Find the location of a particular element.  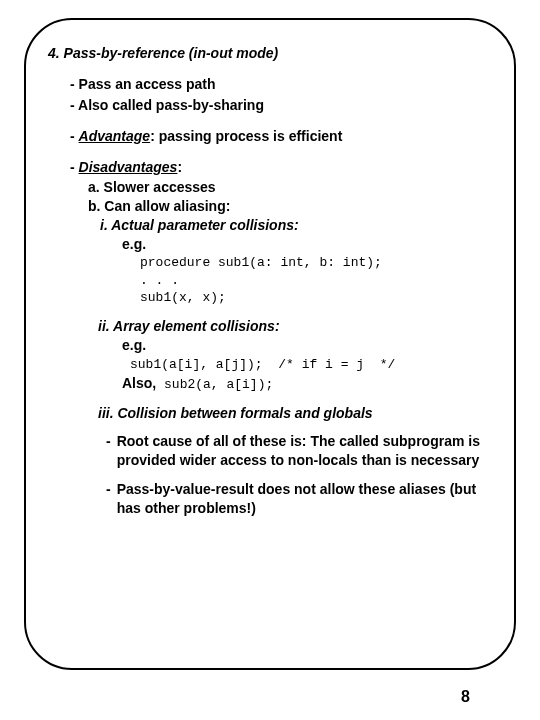

i-eg: e.g. is located at coordinates (307, 244).